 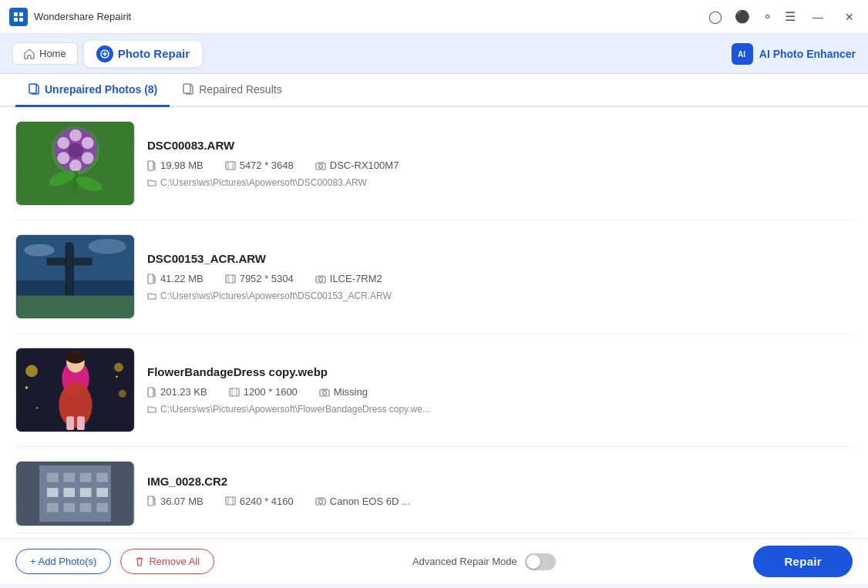 What do you see at coordinates (742, 54) in the screenshot?
I see `svg-text: AI` at bounding box center [742, 54].